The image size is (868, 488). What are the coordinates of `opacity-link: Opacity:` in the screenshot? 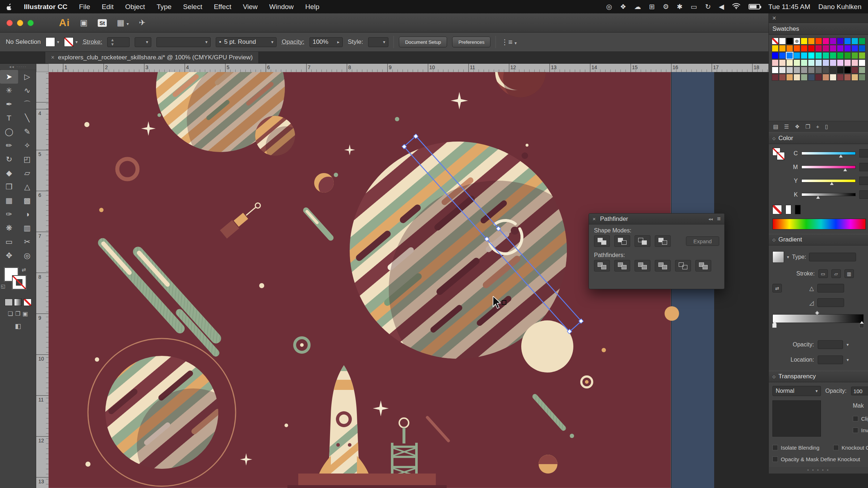 It's located at (293, 42).